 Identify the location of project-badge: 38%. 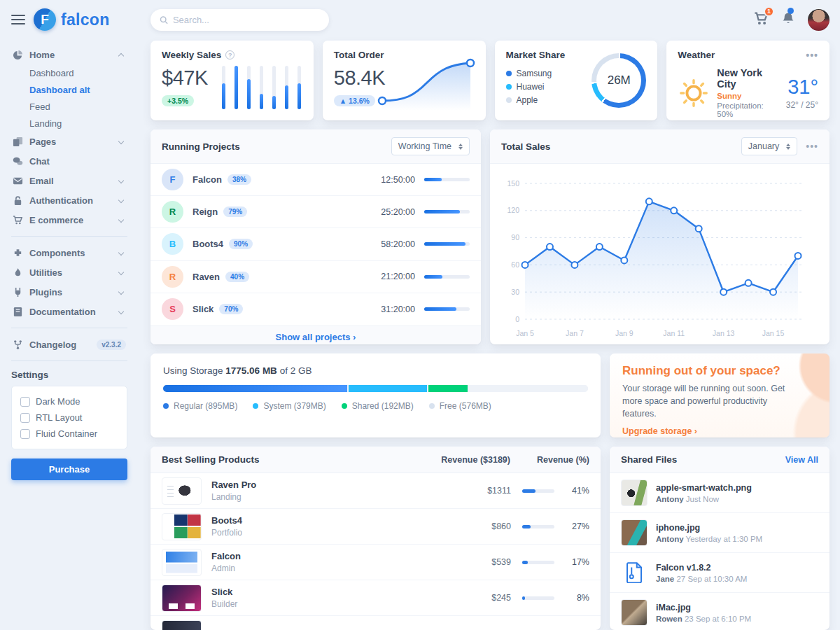
(239, 179).